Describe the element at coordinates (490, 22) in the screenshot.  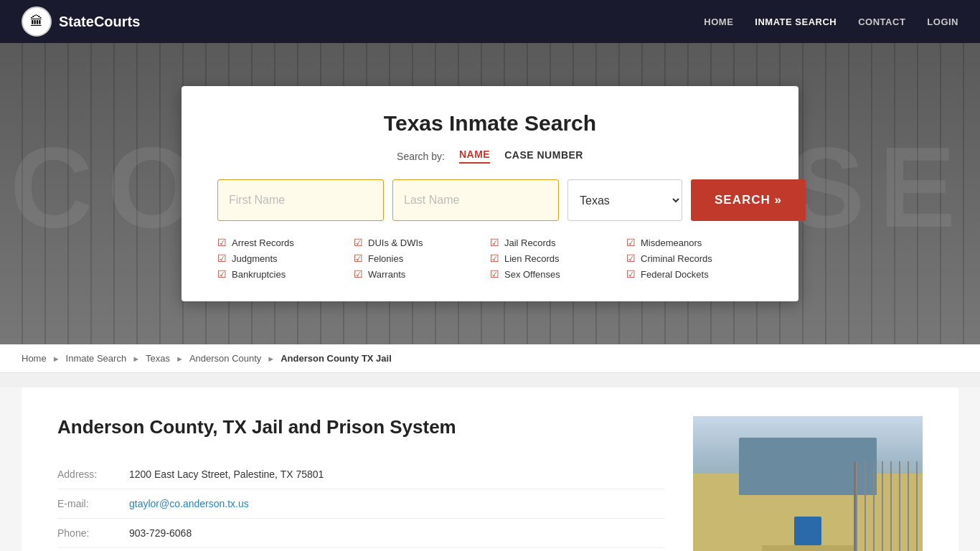
I see `header: 🏛 StateCourts HOME INMATE SEARCH CONTACT…` at that location.